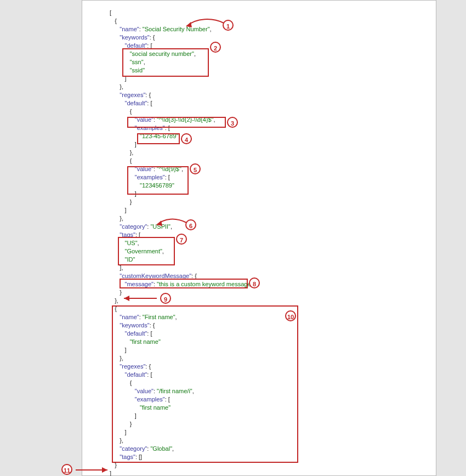 This screenshot has height=476, width=466. I want to click on callout-2: 2, so click(215, 47).